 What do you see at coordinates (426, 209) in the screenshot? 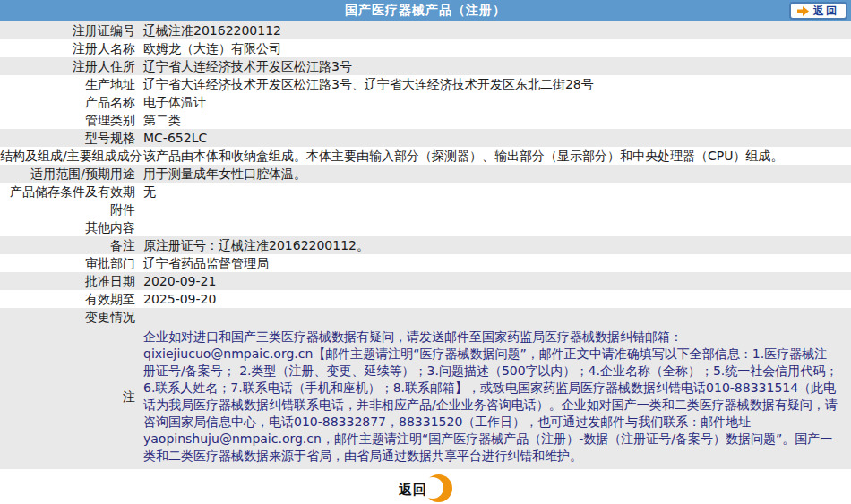
I see `table-row: 附件` at bounding box center [426, 209].